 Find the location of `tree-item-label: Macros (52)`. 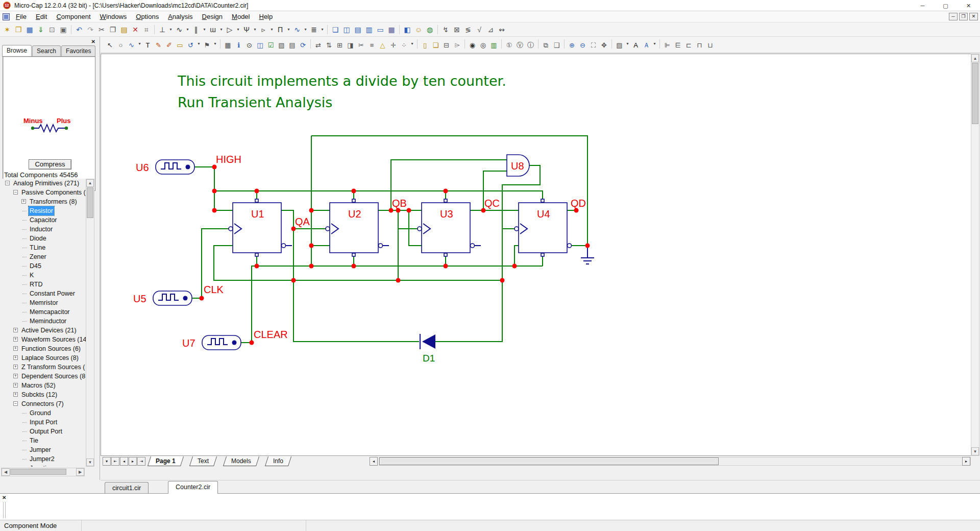

tree-item-label: Macros (52) is located at coordinates (39, 385).